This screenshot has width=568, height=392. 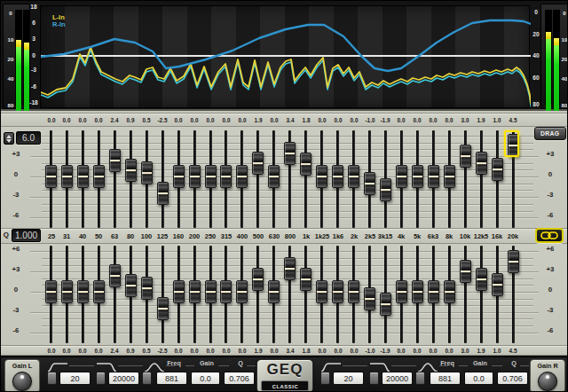 I want to click on band-12k5-slider-bottom, so click(x=481, y=279).